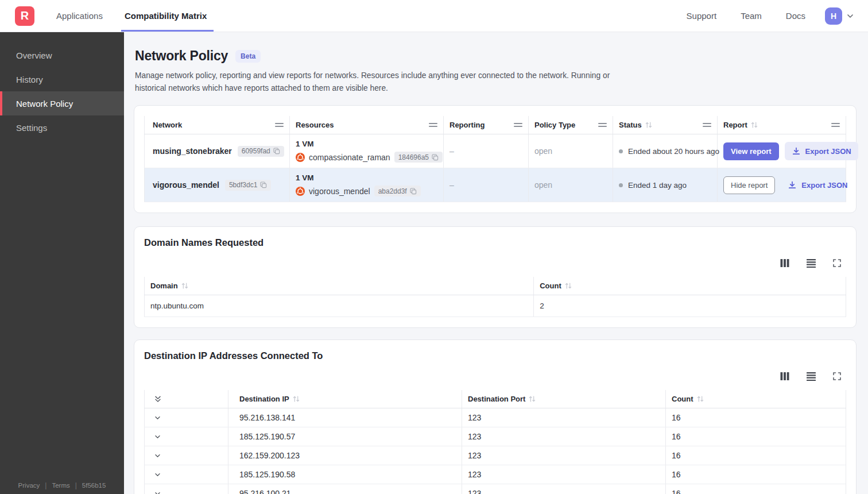 This screenshot has width=868, height=494. Describe the element at coordinates (346, 437) in the screenshot. I see `destination-ip: 185.125.190.57` at that location.